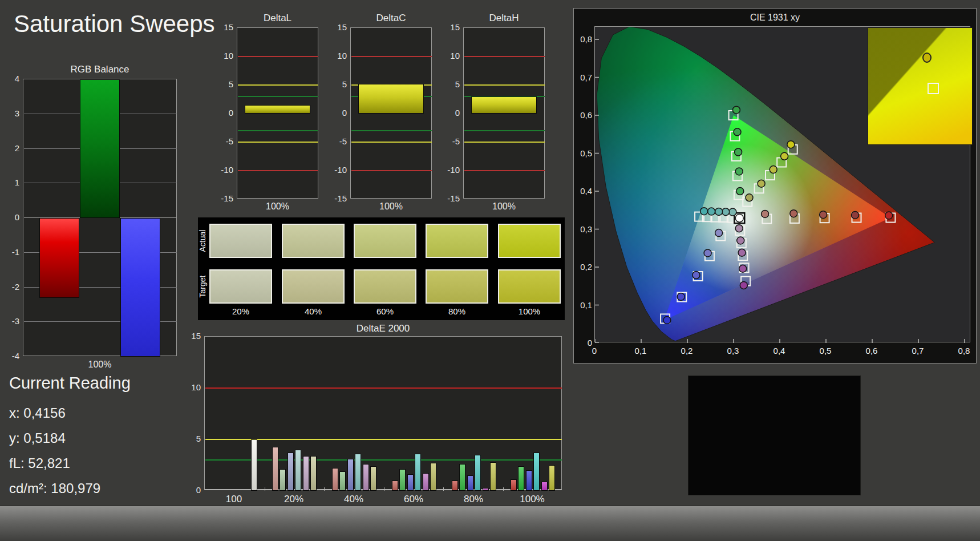 This screenshot has height=541, width=980. I want to click on delta_l-ytick: 0, so click(222, 113).